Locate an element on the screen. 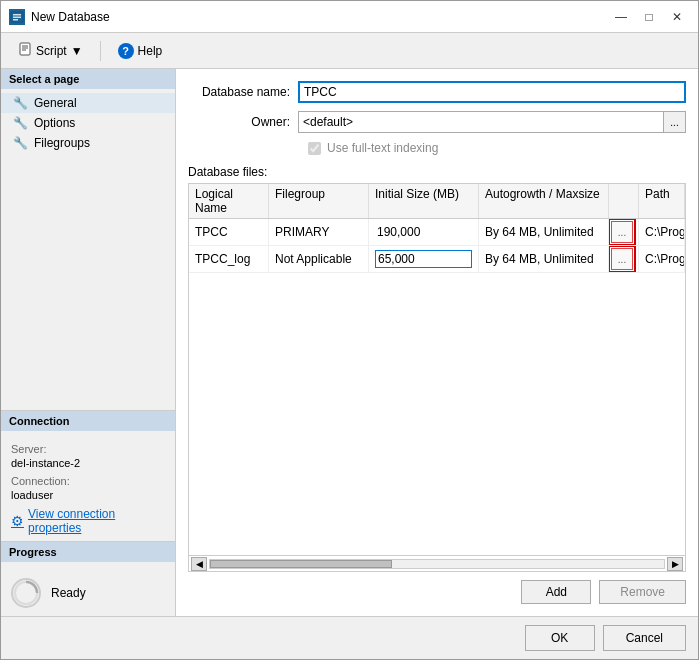 This screenshot has height=660, width=699. connection-value: loaduser is located at coordinates (88, 495).